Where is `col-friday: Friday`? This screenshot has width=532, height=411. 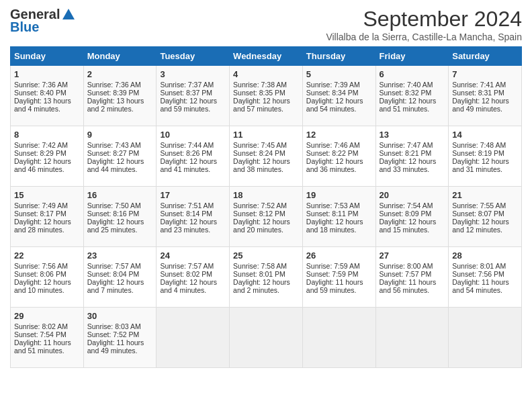 col-friday: Friday is located at coordinates (412, 56).